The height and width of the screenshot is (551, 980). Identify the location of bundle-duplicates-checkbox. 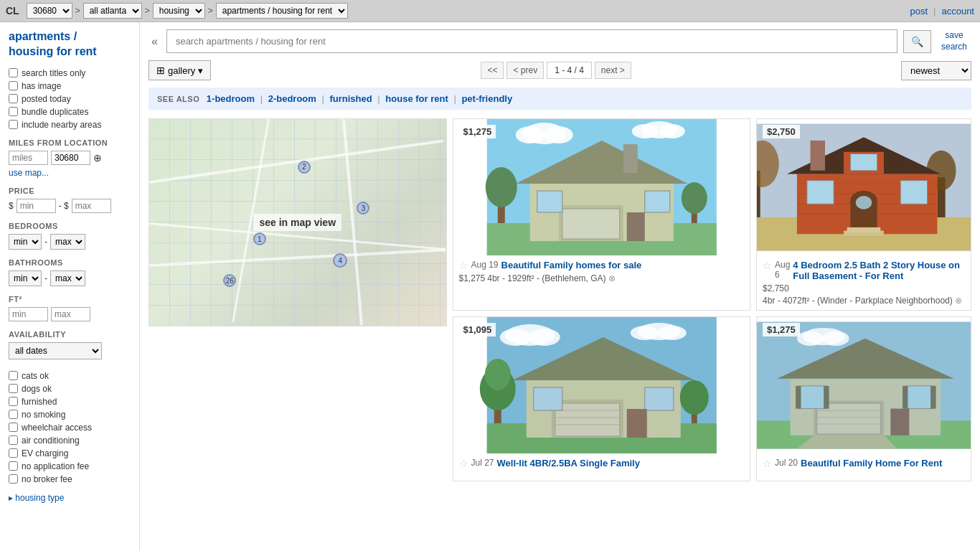
(13, 112).